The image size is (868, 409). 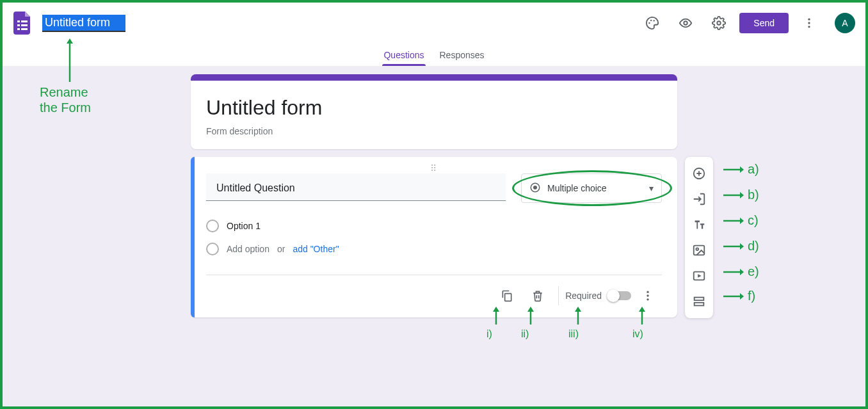 I want to click on video-icon, so click(x=699, y=276).